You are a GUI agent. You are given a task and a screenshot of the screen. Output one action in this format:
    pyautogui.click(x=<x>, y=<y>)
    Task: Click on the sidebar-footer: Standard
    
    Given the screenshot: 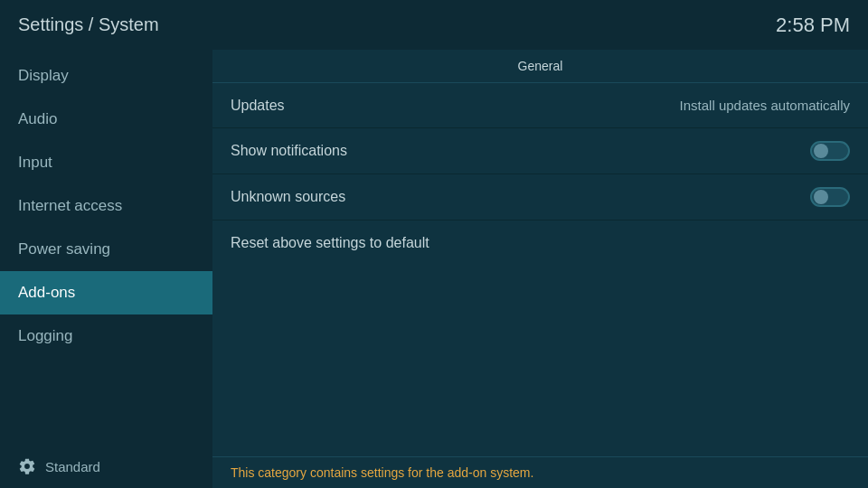 What is the action you would take?
    pyautogui.click(x=107, y=466)
    